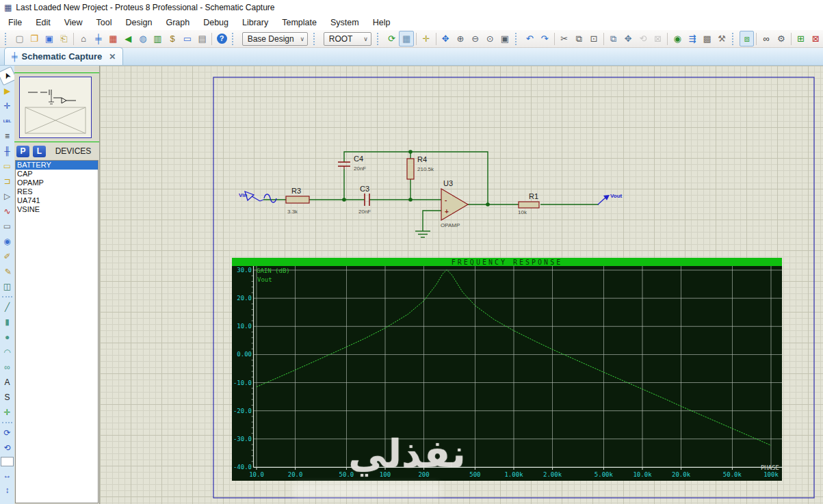  Describe the element at coordinates (7, 121) in the screenshot. I see `wire-label-tool-icon: LBL` at that location.